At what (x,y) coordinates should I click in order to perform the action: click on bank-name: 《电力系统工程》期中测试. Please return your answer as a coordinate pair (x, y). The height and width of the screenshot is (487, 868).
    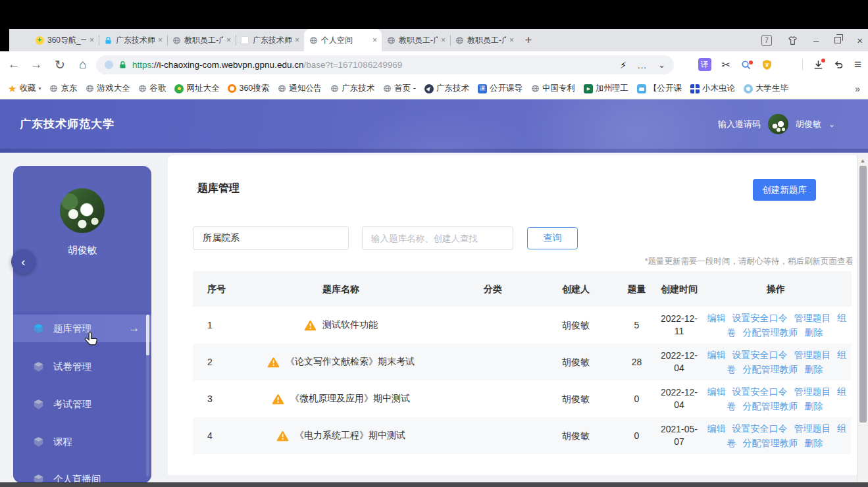
    Looking at the image, I should click on (350, 436).